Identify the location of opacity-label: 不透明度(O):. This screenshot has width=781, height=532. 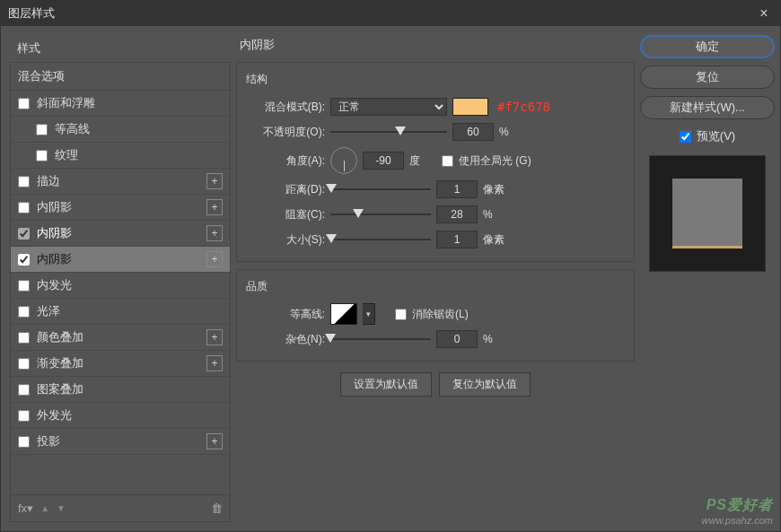
(285, 133).